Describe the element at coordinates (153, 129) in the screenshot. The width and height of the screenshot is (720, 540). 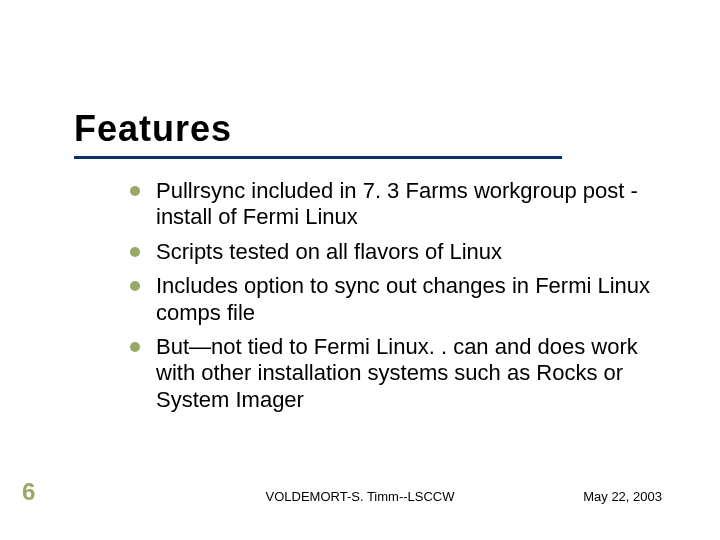
I see `slide-title: Features` at that location.